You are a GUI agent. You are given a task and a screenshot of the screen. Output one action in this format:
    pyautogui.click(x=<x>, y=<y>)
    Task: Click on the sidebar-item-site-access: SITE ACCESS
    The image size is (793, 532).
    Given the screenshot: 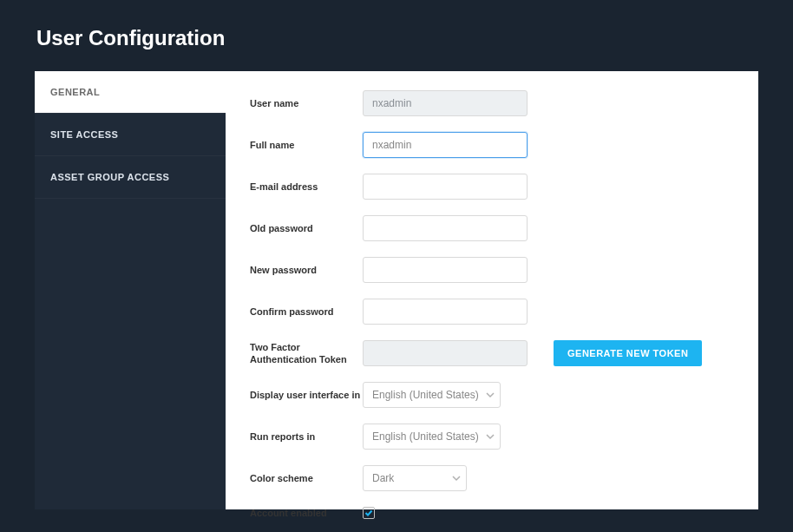 What is the action you would take?
    pyautogui.click(x=130, y=135)
    